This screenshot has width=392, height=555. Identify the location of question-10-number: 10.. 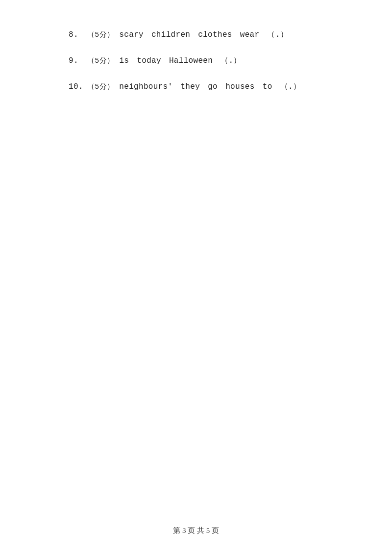
(78, 87).